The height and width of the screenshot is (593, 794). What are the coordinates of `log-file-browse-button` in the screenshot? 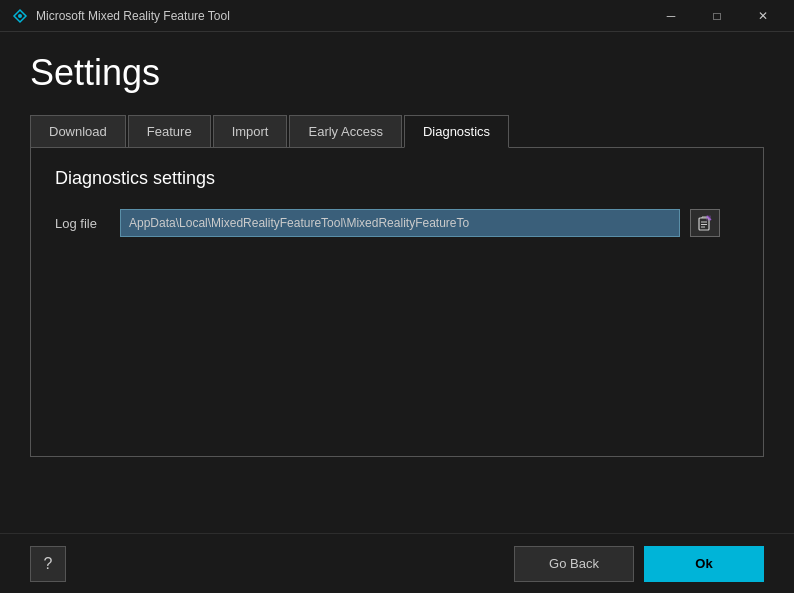 It's located at (705, 223).